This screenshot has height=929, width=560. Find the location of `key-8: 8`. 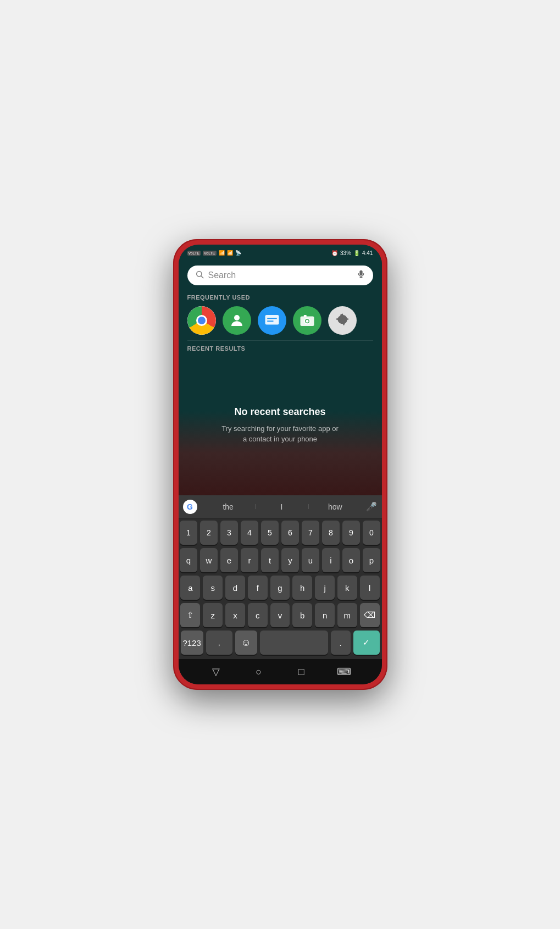

key-8: 8 is located at coordinates (331, 533).